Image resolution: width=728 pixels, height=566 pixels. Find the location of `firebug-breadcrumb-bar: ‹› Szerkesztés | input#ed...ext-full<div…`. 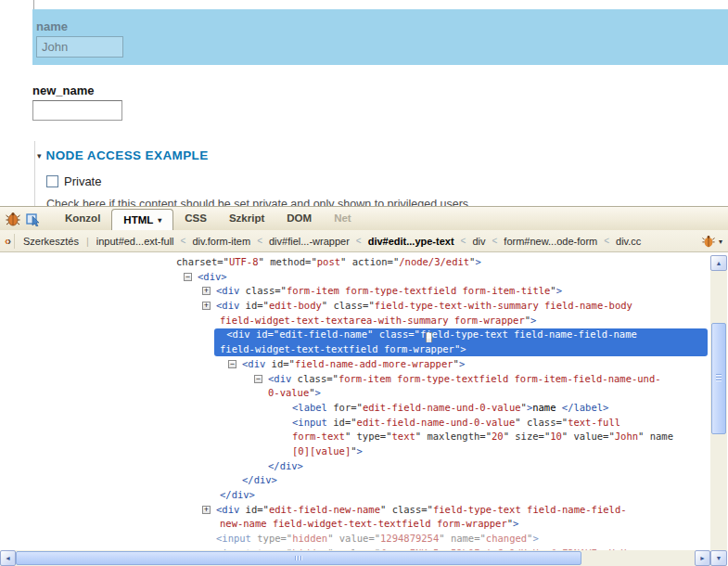

firebug-breadcrumb-bar: ‹› Szerkesztés | input#ed...ext-full<div… is located at coordinates (364, 241).